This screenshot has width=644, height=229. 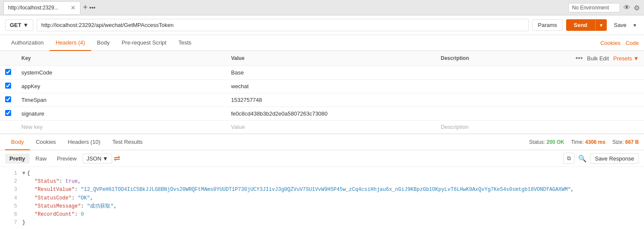 What do you see at coordinates (331, 73) in the screenshot?
I see `row-1-value: Base` at bounding box center [331, 73].